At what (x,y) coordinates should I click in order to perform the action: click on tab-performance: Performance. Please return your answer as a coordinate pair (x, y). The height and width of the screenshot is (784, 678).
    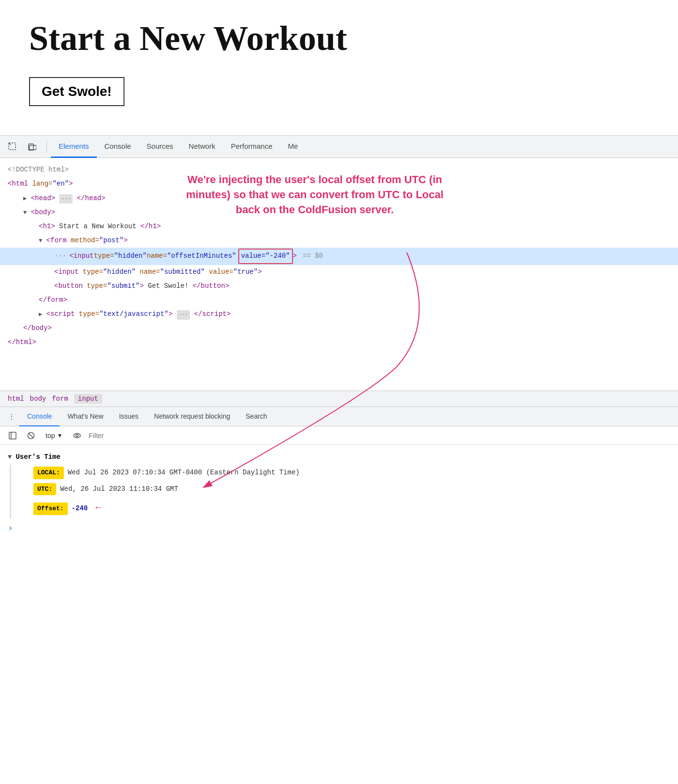
    Looking at the image, I should click on (252, 147).